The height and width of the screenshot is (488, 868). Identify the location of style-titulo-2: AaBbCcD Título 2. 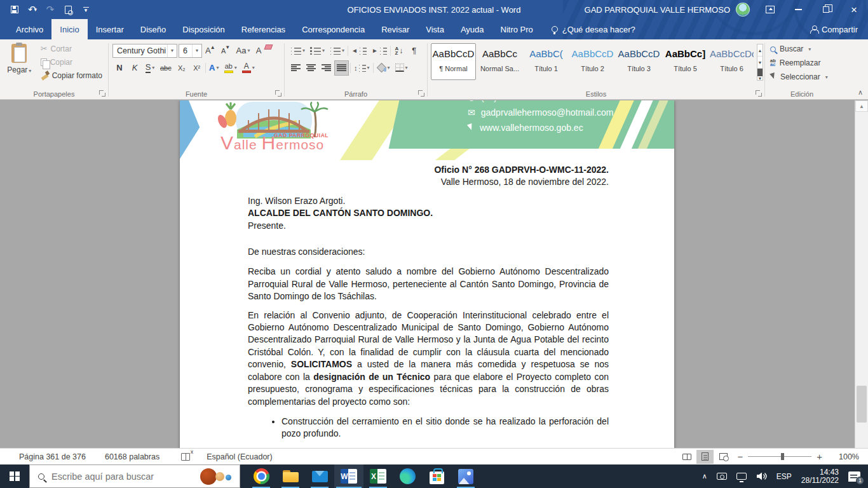
(592, 62).